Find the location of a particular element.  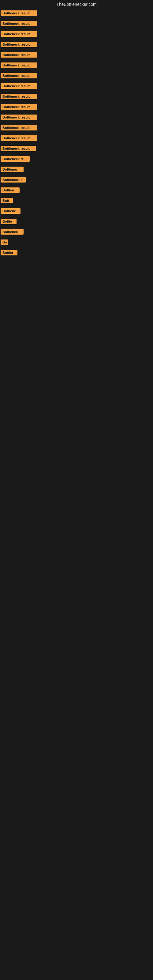

list-item: Bottleneck re is located at coordinates (76, 160).